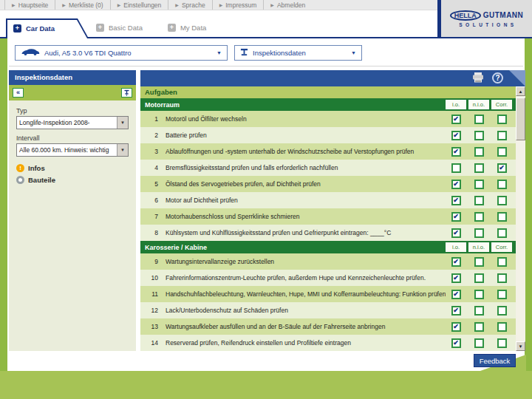  I want to click on row-number: 12, so click(149, 310).